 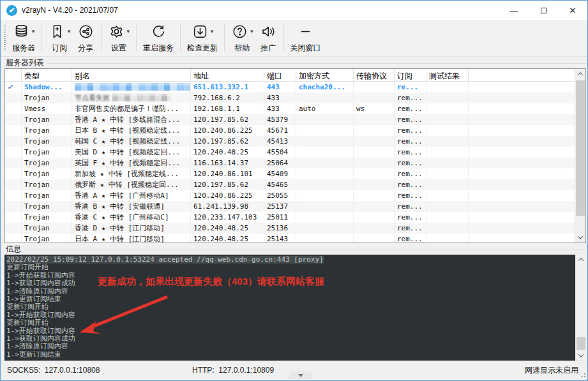 What do you see at coordinates (290, 163) in the screenshot?
I see `server-row: Trojan英国 F ★ 中转 [视频稳定回...116.163.14.3725…` at bounding box center [290, 163].